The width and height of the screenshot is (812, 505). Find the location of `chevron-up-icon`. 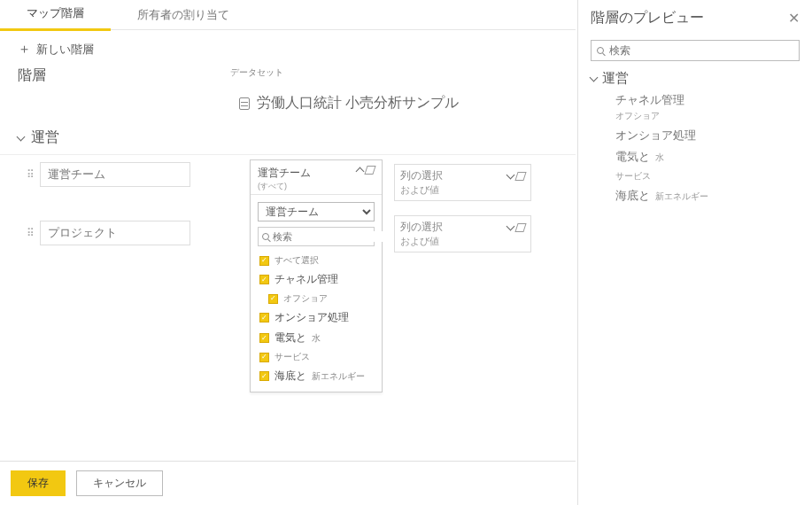

chevron-up-icon is located at coordinates (360, 172).